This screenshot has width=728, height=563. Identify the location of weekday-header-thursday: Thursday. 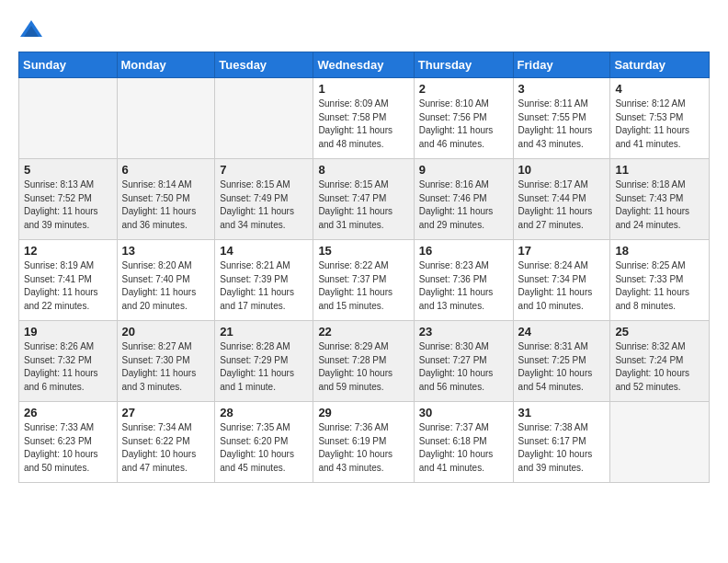
(463, 65).